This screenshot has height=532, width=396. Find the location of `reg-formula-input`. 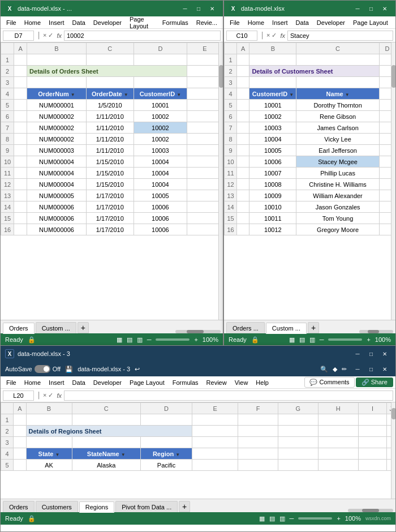

reg-formula-input is located at coordinates (229, 396).